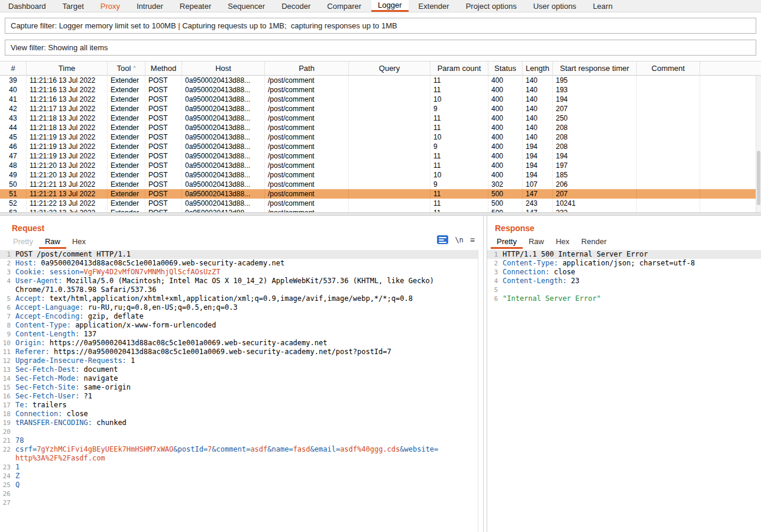 This screenshot has height=532, width=761. I want to click on cell-time: 11:21:20 13 Jul 2022, so click(67, 175).